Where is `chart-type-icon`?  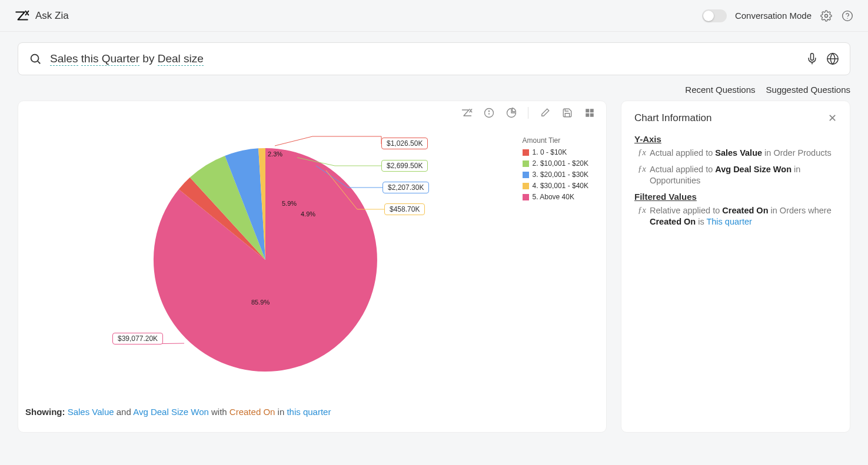
chart-type-icon is located at coordinates (511, 113).